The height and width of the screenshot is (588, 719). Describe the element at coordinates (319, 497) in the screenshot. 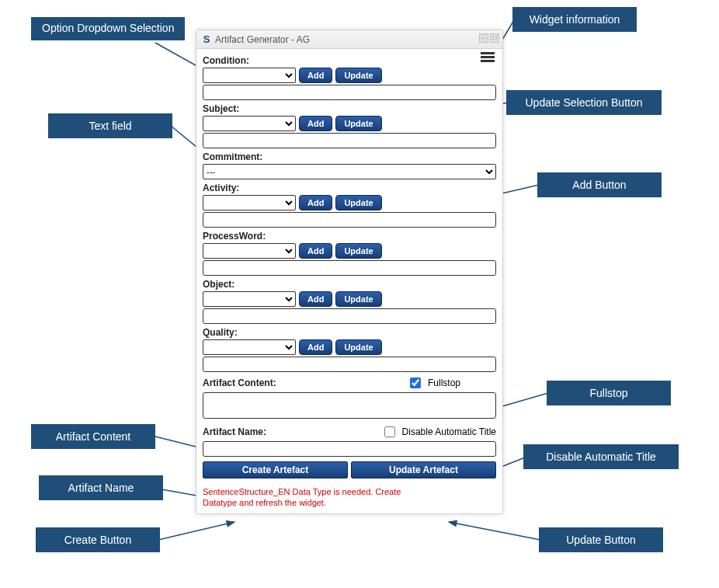

I see `error-message: SentenceStructure_EN Data Type is needed…` at that location.